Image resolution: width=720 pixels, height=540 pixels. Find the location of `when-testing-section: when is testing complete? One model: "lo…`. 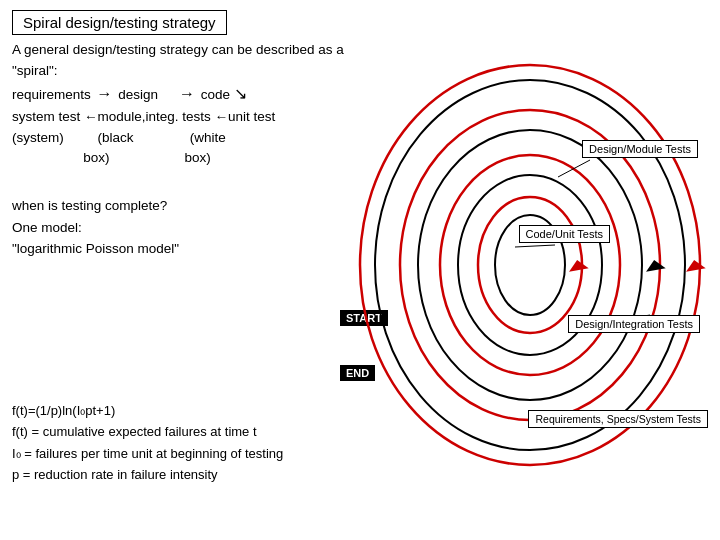

when-testing-section: when is testing complete? One model: "lo… is located at coordinates (96, 228).